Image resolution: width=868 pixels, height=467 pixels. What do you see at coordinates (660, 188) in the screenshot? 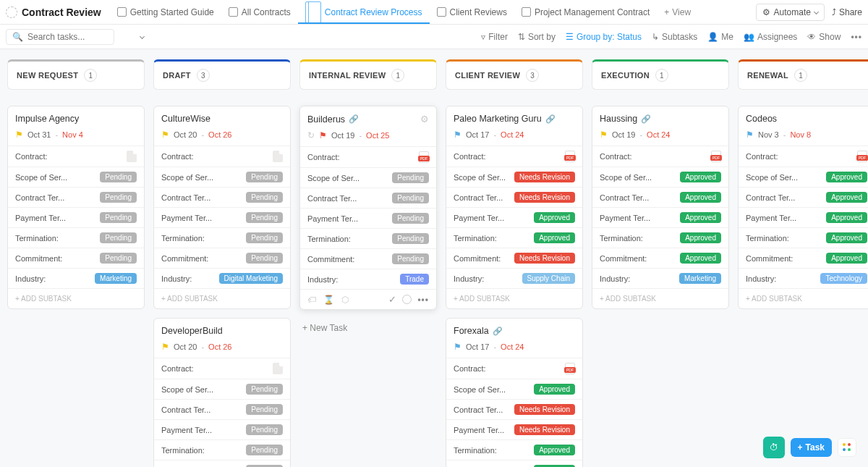
I see `column-execution: EXECUTION 1 Haussing🔗 ⚑Oct 19-Oct 24 Con…` at bounding box center [660, 188].